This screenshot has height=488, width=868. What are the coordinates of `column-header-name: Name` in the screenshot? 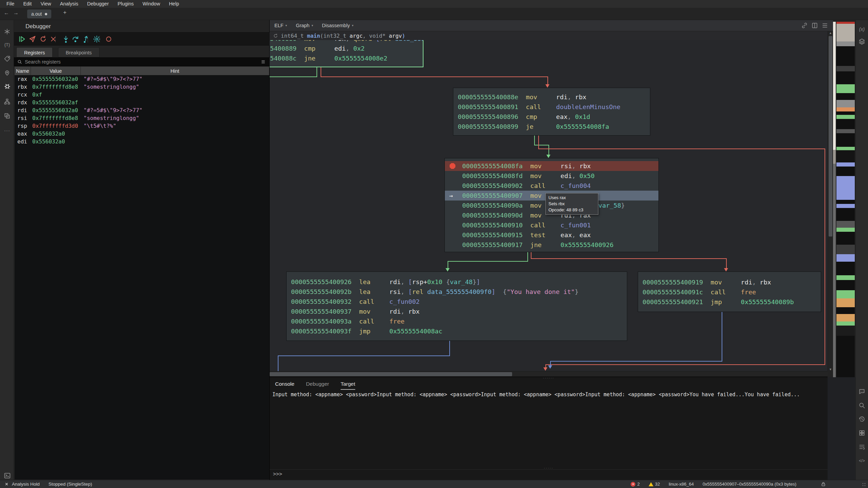 It's located at (23, 71).